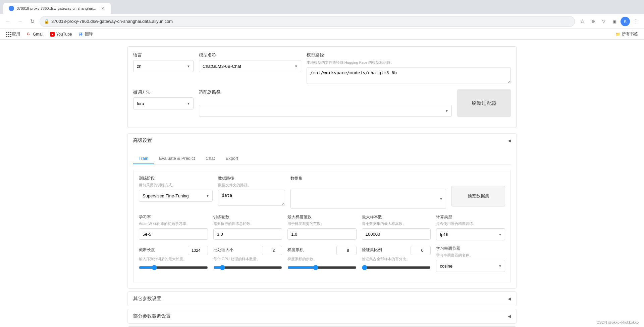 Image resolution: width=644 pixels, height=327 pixels. I want to click on gradient-accum-slider, so click(322, 268).